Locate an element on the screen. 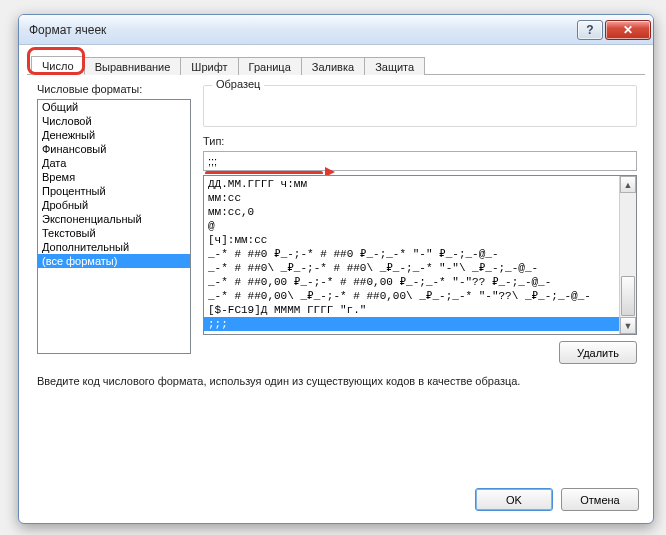 Image resolution: width=666 pixels, height=535 pixels. tab-protection: Защита is located at coordinates (394, 66).